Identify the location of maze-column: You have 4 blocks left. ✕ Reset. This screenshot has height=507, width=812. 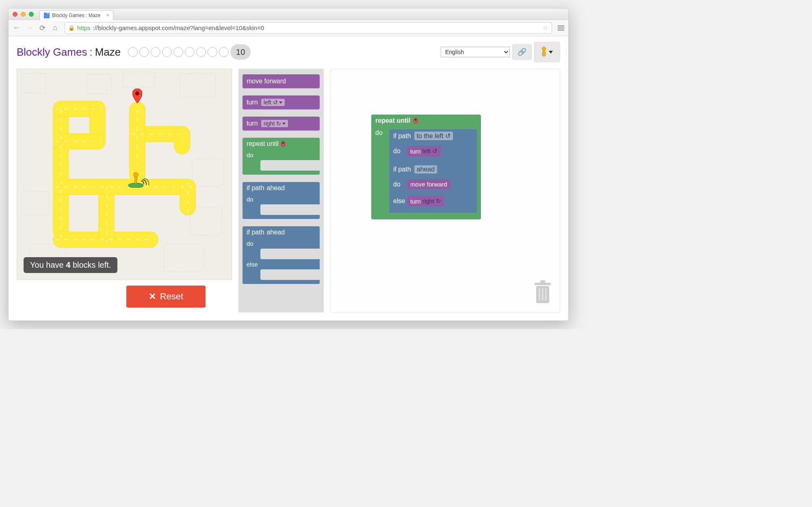
(124, 191).